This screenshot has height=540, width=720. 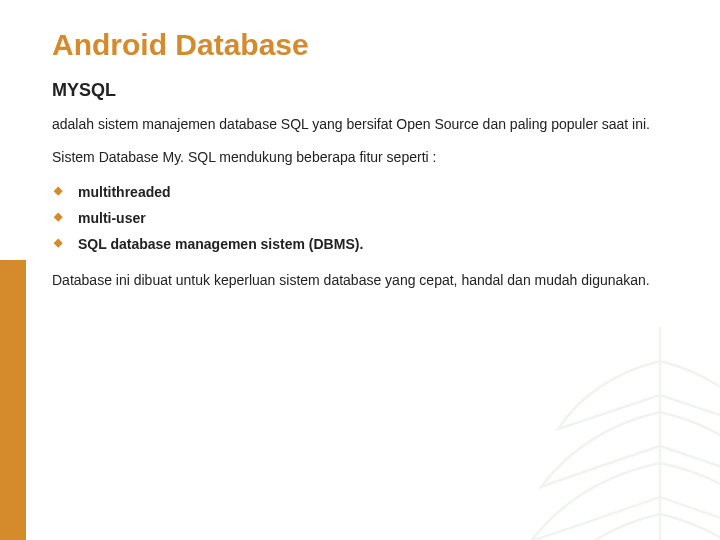 I want to click on subtitle: MYSQL, so click(x=360, y=90).